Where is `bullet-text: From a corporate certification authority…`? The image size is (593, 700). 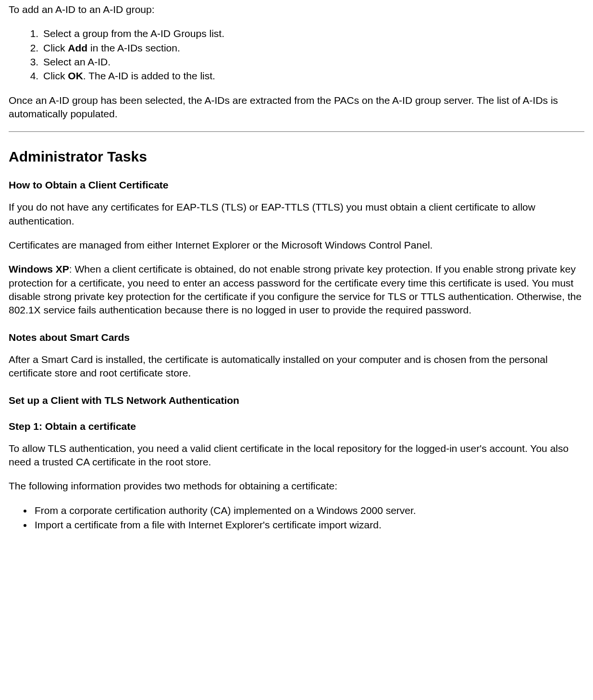 bullet-text: From a corporate certification authority… is located at coordinates (225, 511).